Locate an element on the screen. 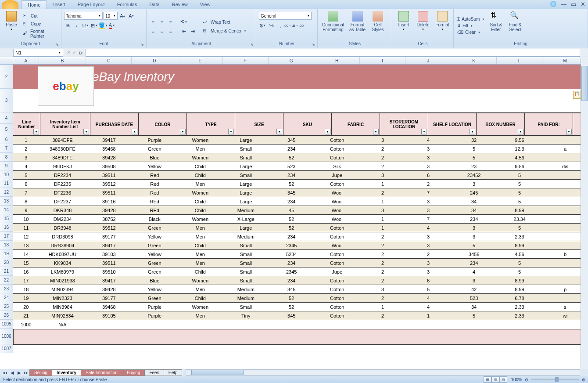 The image size is (588, 383). table-cell: 2.33 is located at coordinates (520, 236).